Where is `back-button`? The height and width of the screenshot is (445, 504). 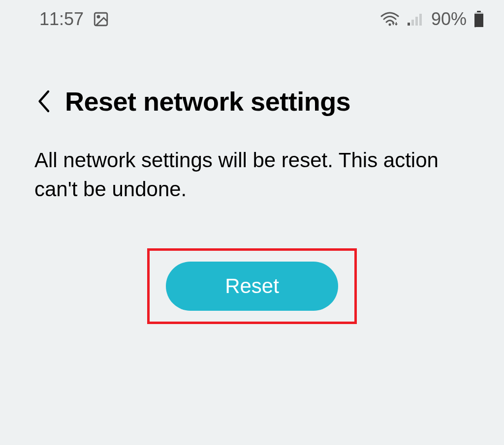
back-button is located at coordinates (43, 101).